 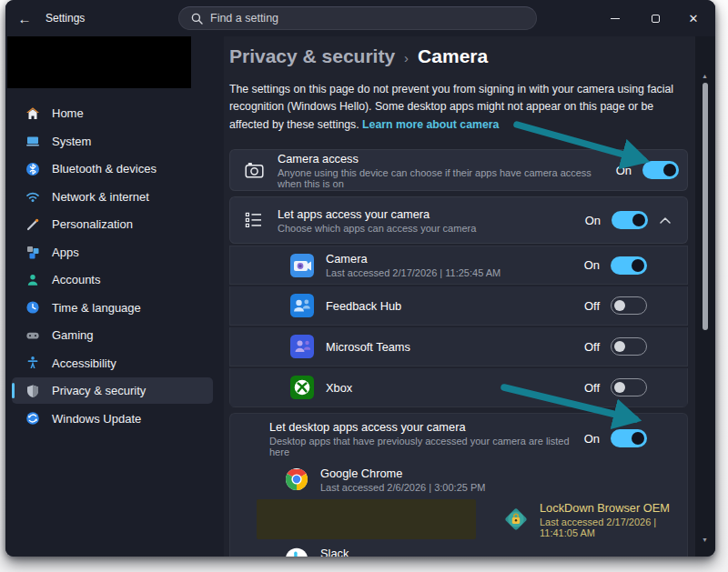 I want to click on back-button: ←, so click(x=25, y=18).